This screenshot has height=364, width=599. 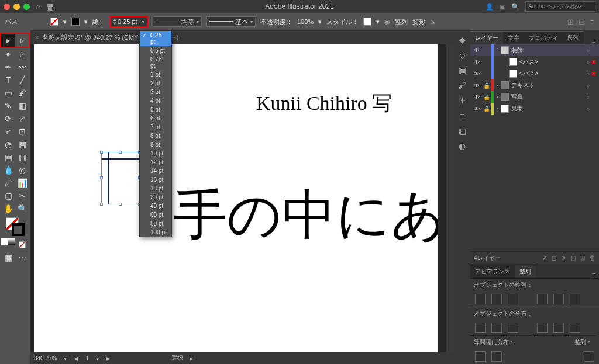 What do you see at coordinates (523, 85) in the screenshot?
I see `layer-name: テキスト` at bounding box center [523, 85].